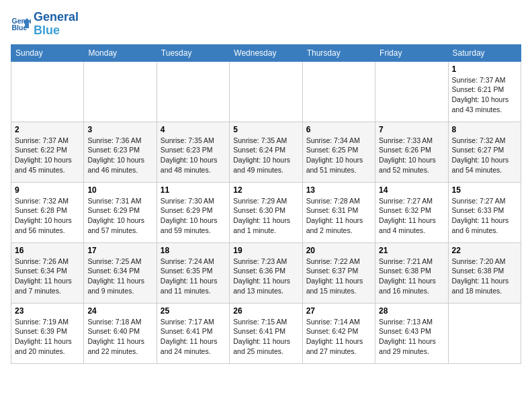 The width and height of the screenshot is (532, 411). What do you see at coordinates (411, 190) in the screenshot?
I see `day-number: 14` at bounding box center [411, 190].